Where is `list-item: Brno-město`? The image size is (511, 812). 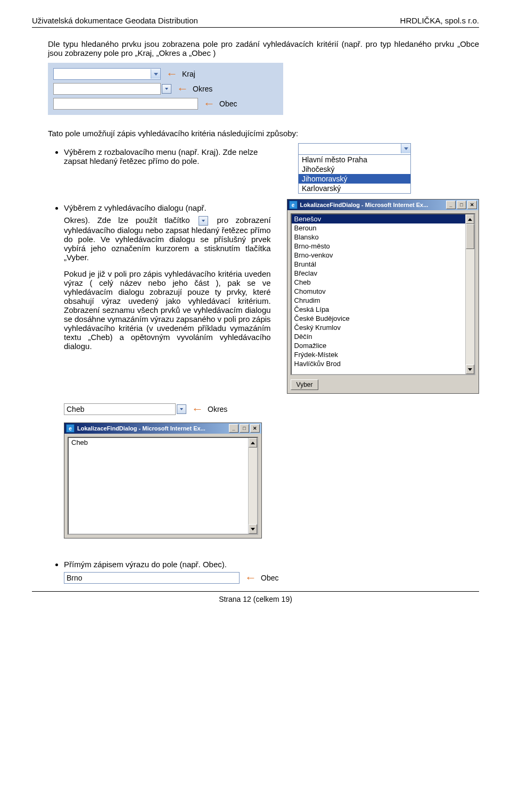
list-item: Brno-město is located at coordinates (378, 246).